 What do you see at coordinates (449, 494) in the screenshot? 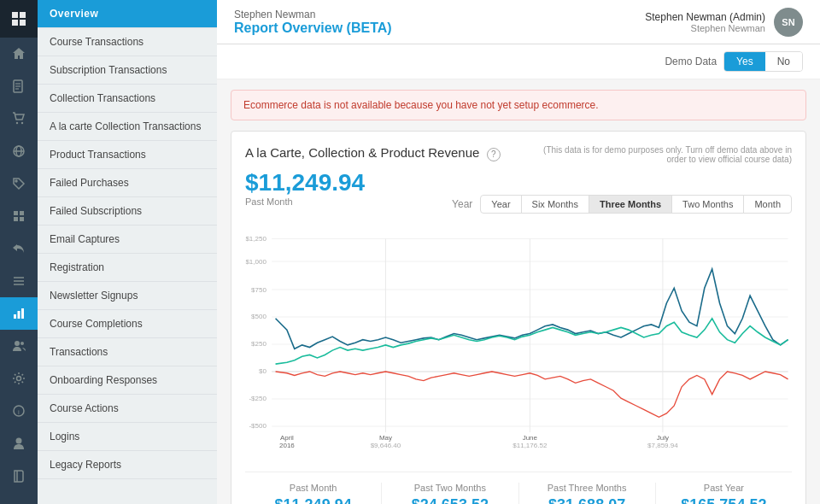
I see `summary-item-1: Past Two Months$24,653.52` at bounding box center [449, 494].